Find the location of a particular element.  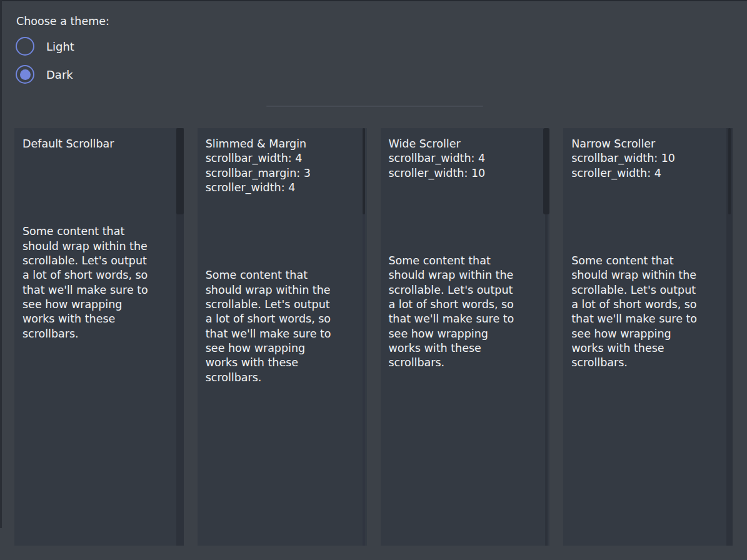

radio-selected-icon is located at coordinates (25, 74).